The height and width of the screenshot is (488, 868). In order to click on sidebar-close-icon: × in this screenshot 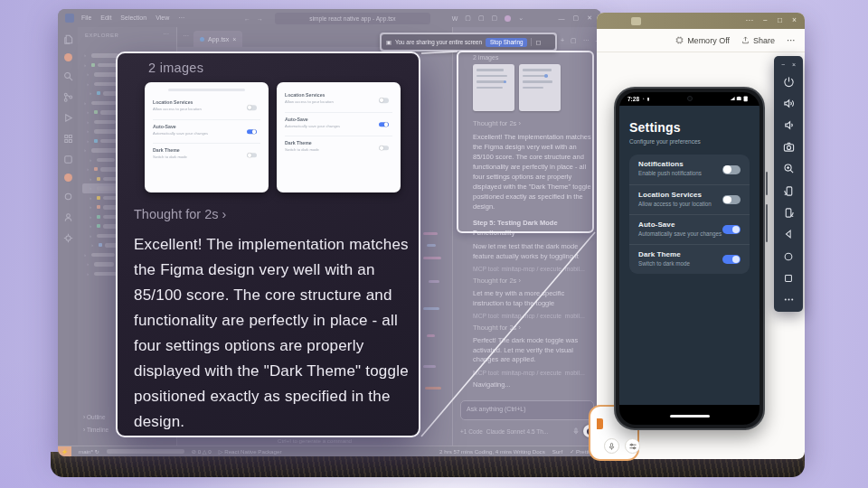, I will do `click(794, 65)`.